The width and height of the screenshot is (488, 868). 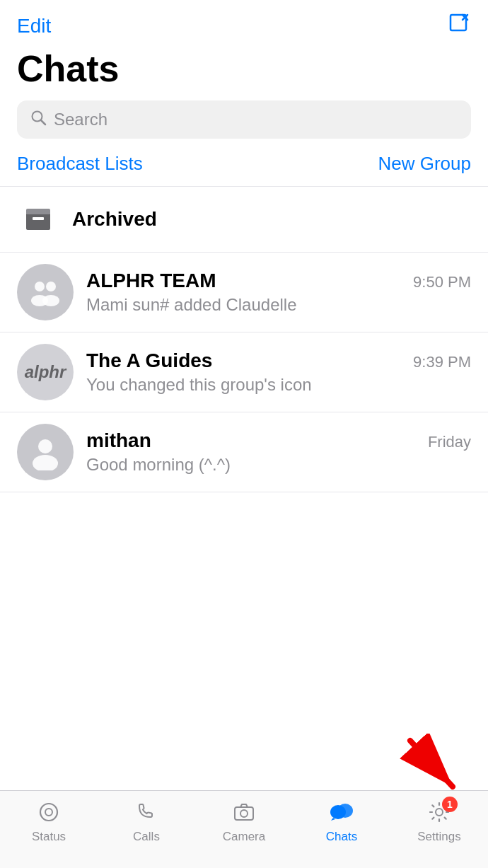 I want to click on broadcast-lists-link: Broadcast Lists, so click(x=80, y=164).